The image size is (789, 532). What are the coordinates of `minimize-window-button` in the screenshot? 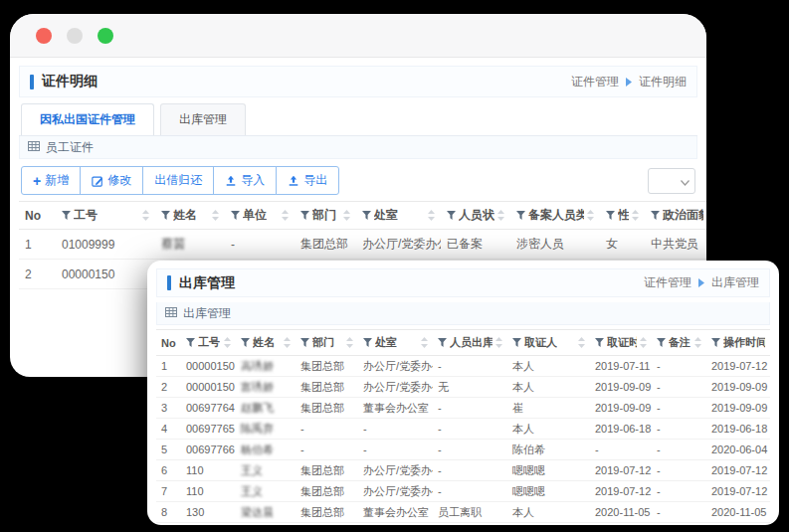 It's located at (75, 36).